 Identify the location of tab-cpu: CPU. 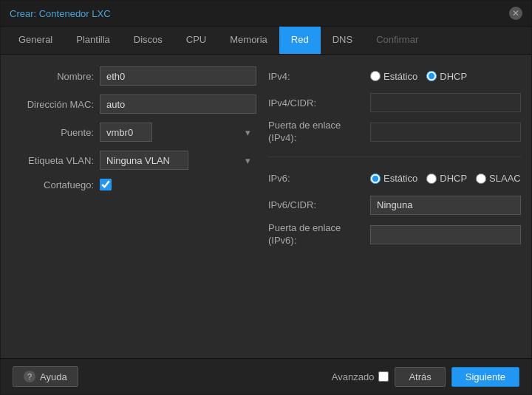
(197, 40).